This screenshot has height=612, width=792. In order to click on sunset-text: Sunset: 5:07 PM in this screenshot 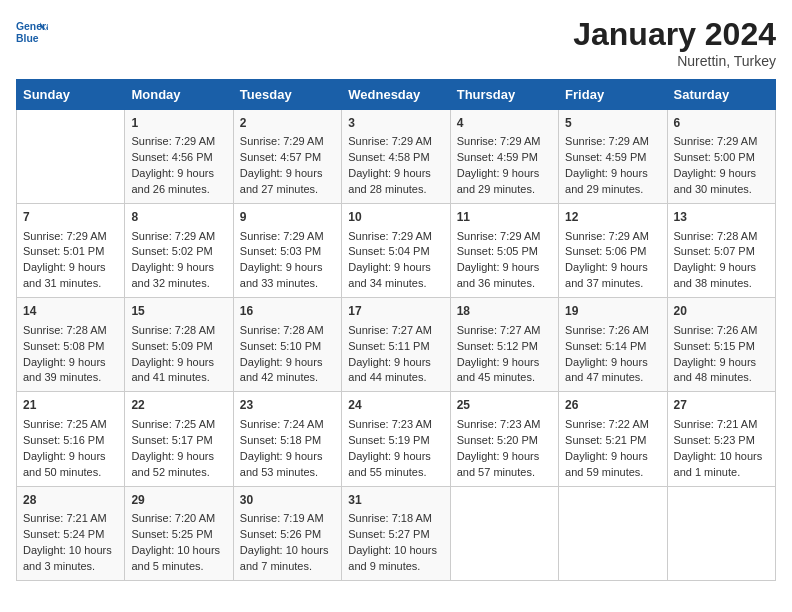, I will do `click(714, 251)`.